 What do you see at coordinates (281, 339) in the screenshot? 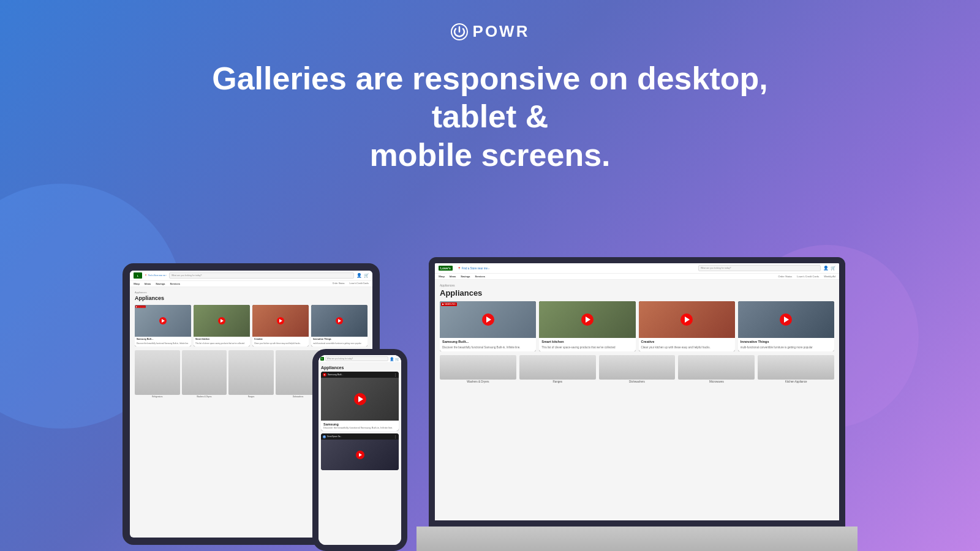
I see `tablet-video-label-3: Creative` at bounding box center [281, 339].